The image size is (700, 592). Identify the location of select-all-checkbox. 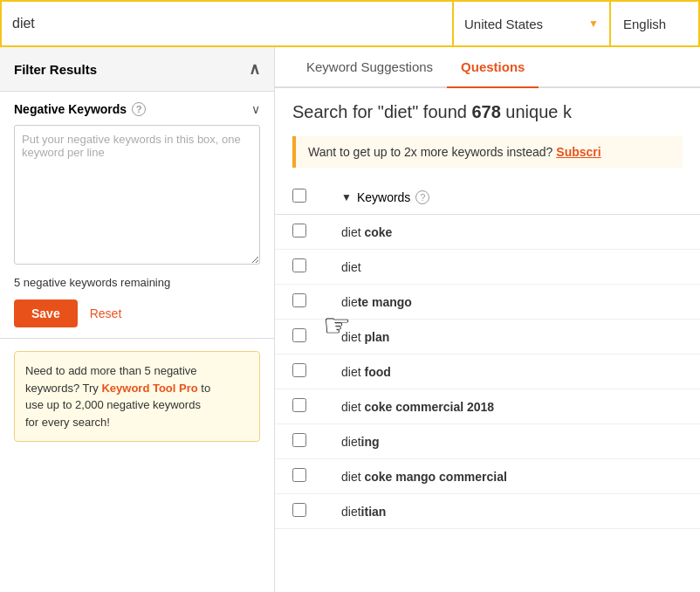
(299, 196).